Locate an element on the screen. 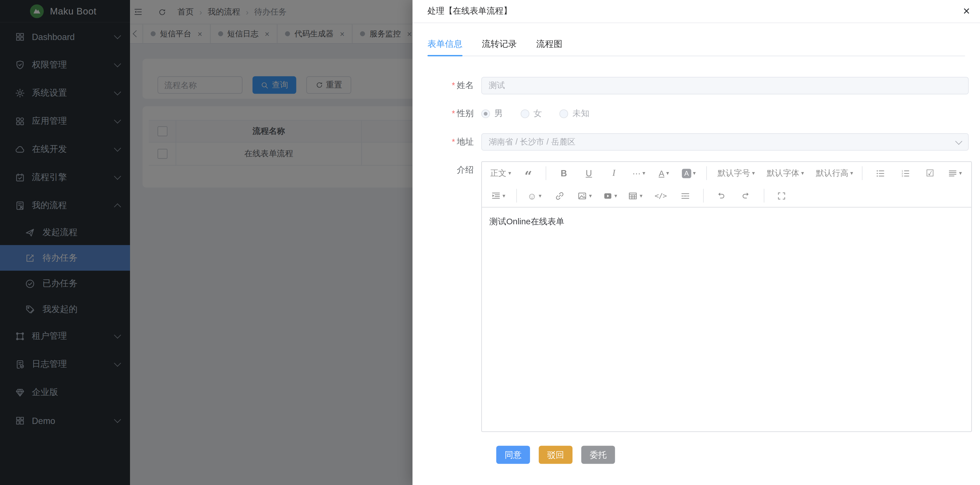 Image resolution: width=980 pixels, height=485 pixels. image-dropdown: ▾ is located at coordinates (585, 196).